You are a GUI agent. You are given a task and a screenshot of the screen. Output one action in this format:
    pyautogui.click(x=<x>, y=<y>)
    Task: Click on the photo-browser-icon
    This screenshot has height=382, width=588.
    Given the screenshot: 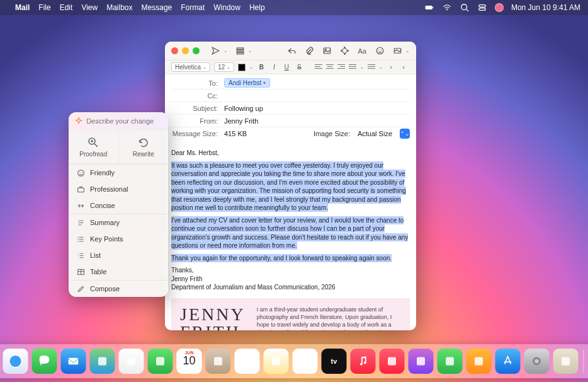 What is the action you would take?
    pyautogui.click(x=397, y=51)
    